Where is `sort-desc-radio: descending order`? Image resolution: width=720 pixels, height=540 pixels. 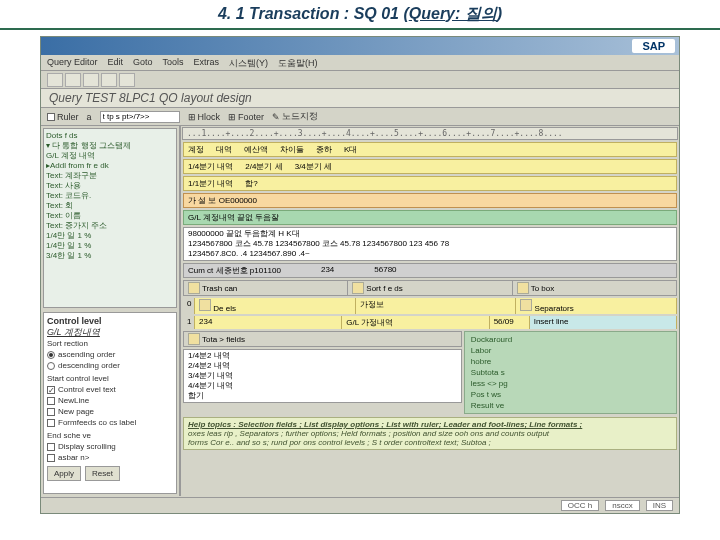 sort-desc-radio: descending order is located at coordinates (110, 366).